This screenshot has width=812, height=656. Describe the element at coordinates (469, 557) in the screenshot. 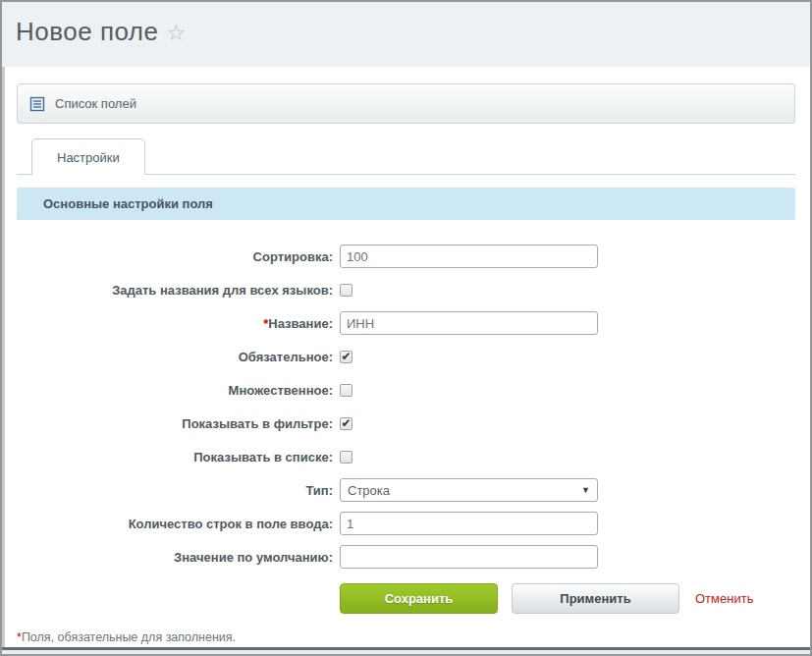

I see `default-value-input` at that location.